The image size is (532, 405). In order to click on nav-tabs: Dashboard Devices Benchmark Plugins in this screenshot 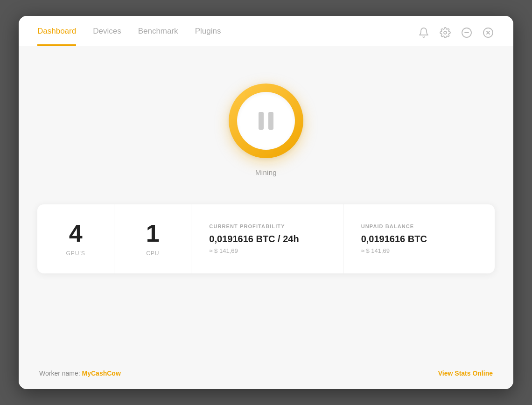, I will do `click(129, 36)`.